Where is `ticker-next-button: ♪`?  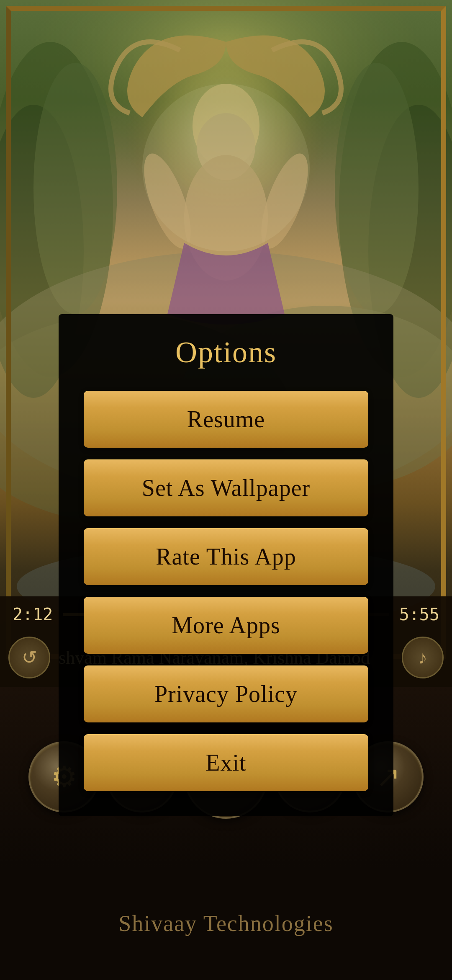
ticker-next-button: ♪ is located at coordinates (423, 658).